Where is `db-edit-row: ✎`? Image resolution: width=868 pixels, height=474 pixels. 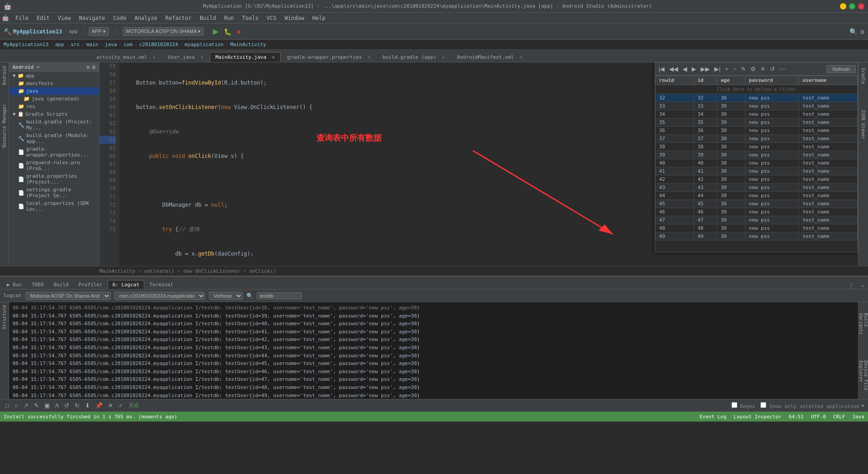 db-edit-row: ✎ is located at coordinates (743, 69).